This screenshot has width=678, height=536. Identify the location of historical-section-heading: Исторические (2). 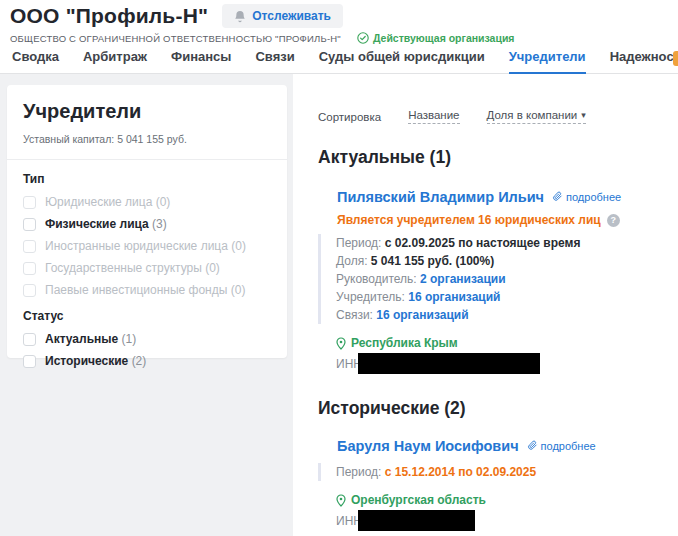
(493, 408).